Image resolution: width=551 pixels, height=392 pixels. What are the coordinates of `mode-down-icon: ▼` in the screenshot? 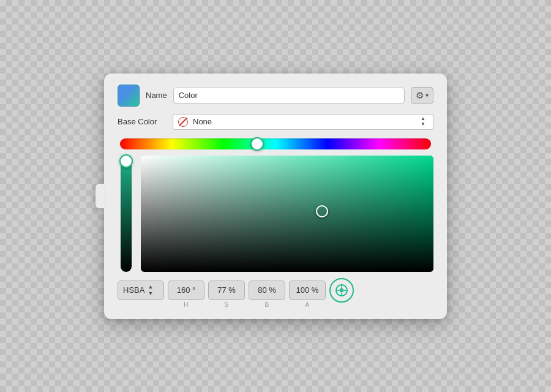 It's located at (151, 294).